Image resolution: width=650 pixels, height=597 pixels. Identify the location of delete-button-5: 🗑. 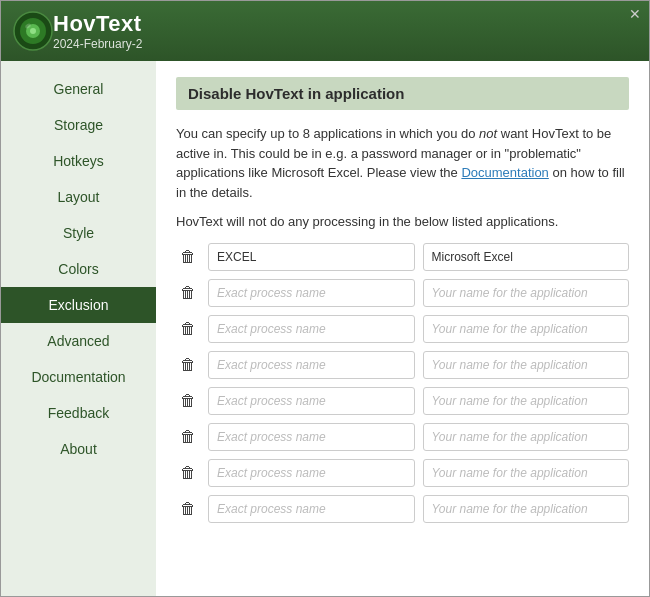
(188, 401).